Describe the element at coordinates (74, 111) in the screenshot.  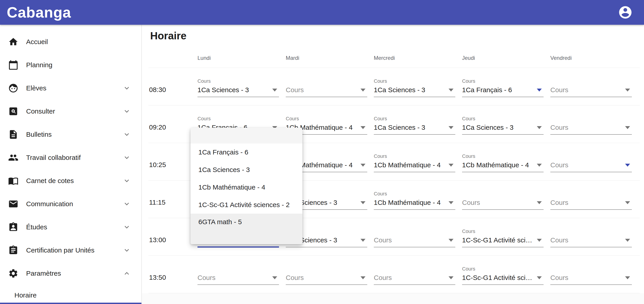
I see `sidebar-item-label: Consulter` at that location.